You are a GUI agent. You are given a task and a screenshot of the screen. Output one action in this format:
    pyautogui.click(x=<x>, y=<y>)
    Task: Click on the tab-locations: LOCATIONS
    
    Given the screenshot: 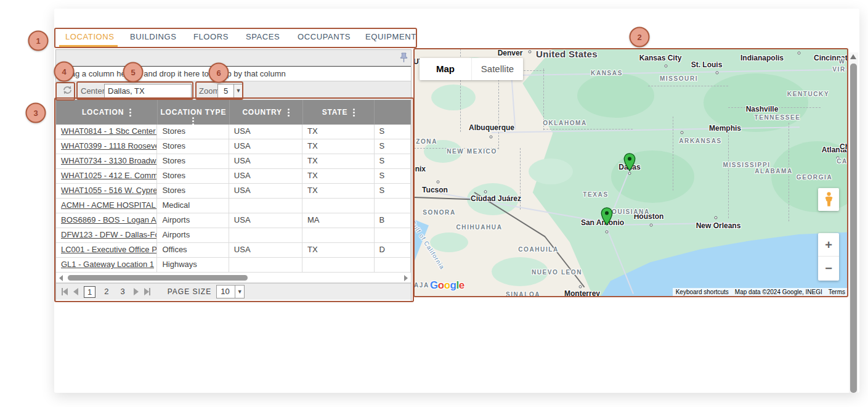 What is the action you would take?
    pyautogui.click(x=90, y=37)
    